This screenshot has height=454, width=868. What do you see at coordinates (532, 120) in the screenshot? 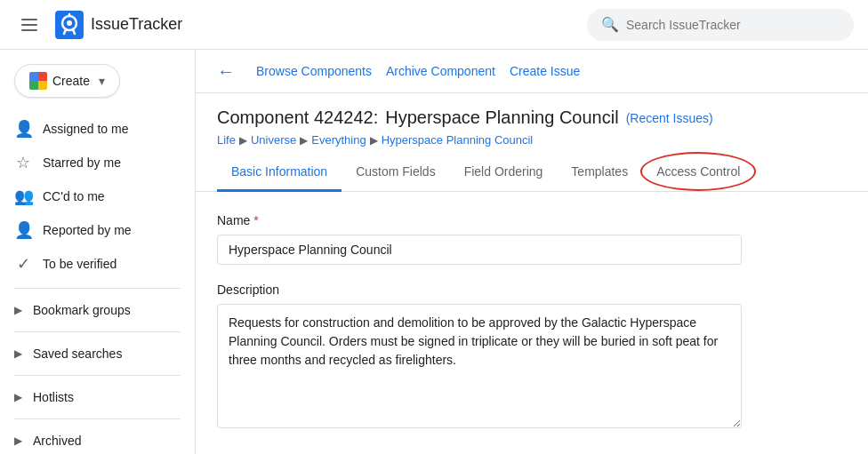
I see `component-header: Component 424242: Hyperspace Planning Co…` at bounding box center [532, 120].